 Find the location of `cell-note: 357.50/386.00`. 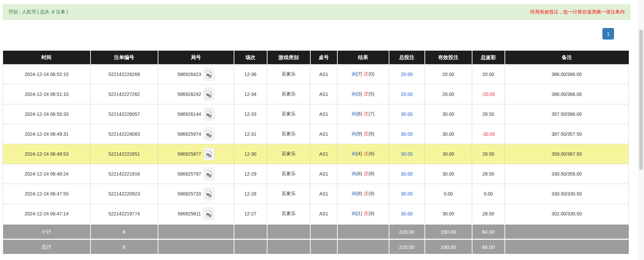

cell-note: 357.50/386.00 is located at coordinates (567, 114).